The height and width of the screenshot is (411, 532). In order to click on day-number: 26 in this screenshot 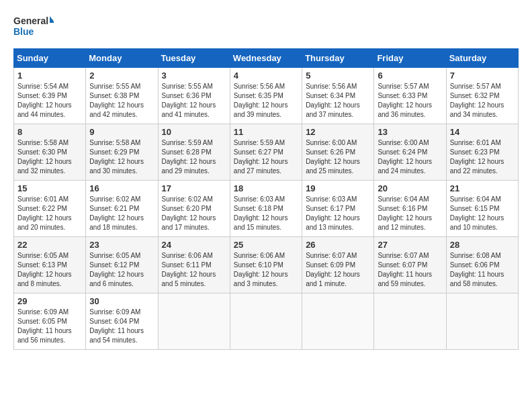, I will do `click(338, 244)`.